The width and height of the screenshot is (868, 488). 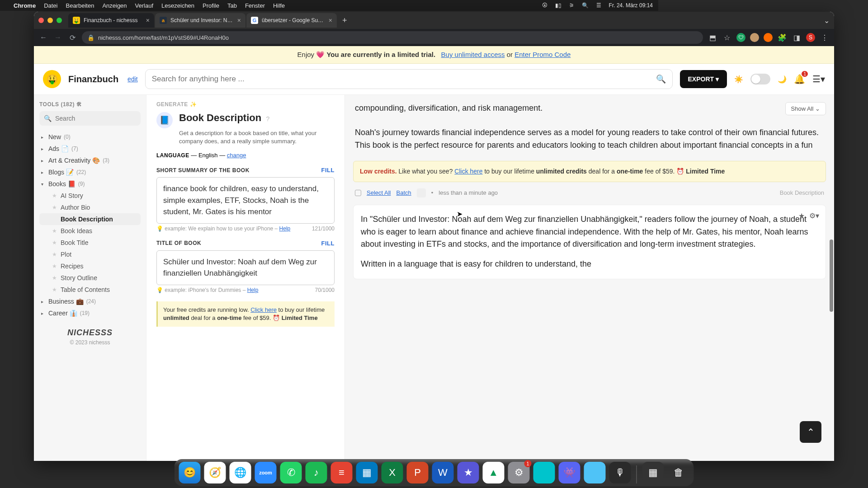 What do you see at coordinates (542, 54) in the screenshot?
I see `promo-code-link: Enter Promo Code` at bounding box center [542, 54].